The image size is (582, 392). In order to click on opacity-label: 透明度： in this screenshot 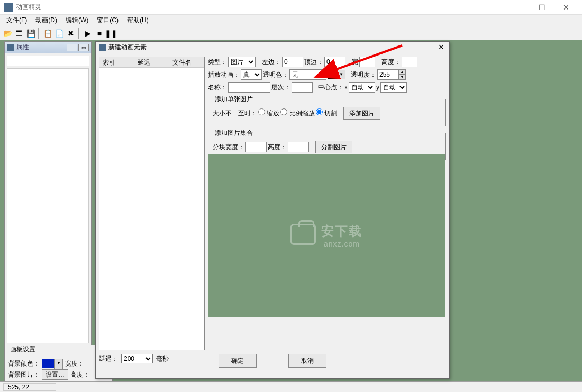, I will do `click(363, 75)`.